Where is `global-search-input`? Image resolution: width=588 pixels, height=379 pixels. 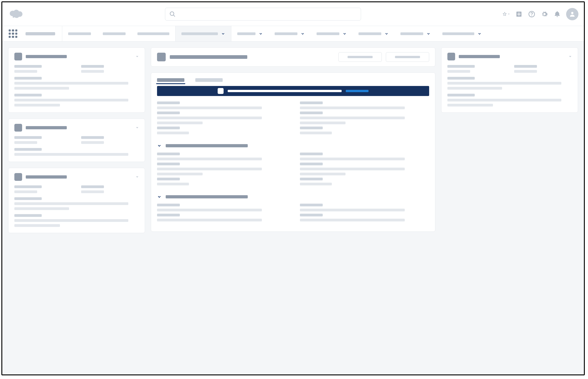 global-search-input is located at coordinates (266, 14).